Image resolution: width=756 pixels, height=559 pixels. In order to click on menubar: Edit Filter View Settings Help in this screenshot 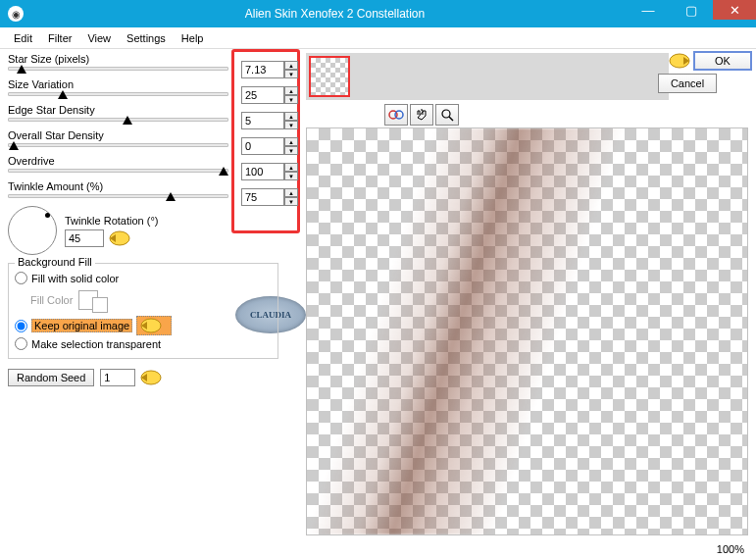, I will do `click(378, 38)`.